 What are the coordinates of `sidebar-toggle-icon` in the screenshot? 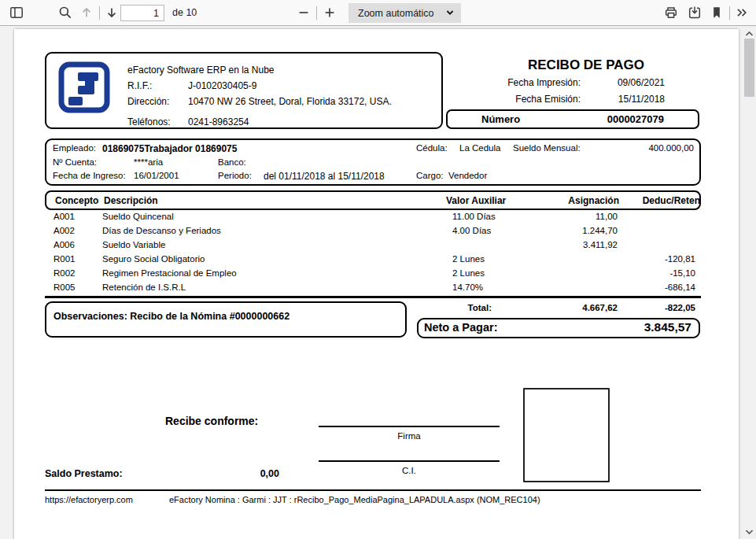 It's located at (17, 14).